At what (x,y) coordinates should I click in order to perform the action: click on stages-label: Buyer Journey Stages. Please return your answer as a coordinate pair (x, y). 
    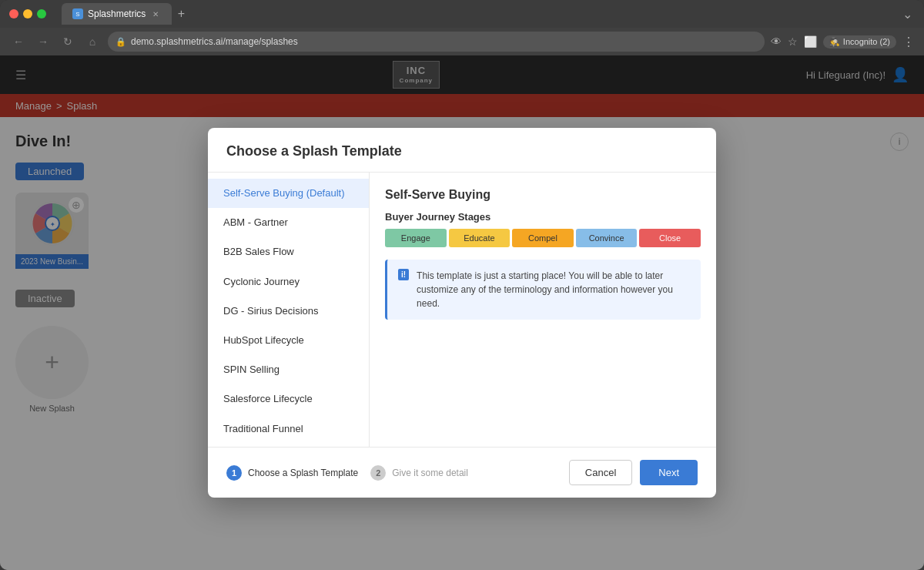
    Looking at the image, I should click on (543, 217).